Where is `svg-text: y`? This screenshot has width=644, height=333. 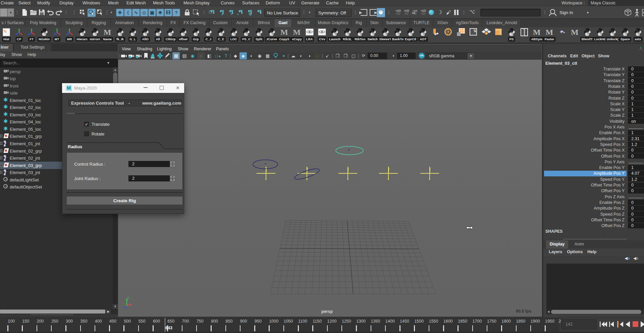
svg-text: y is located at coordinates (128, 297).